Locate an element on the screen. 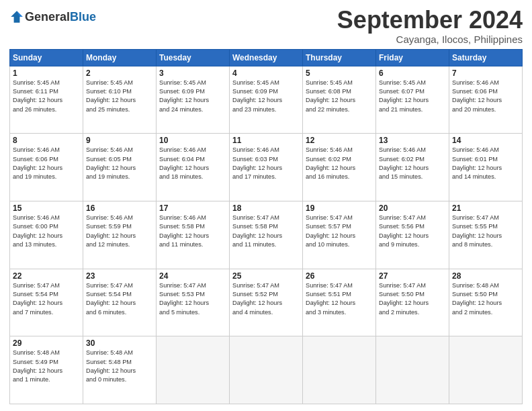 This screenshot has height=411, width=532. col-sunday: Sunday is located at coordinates (47, 58).